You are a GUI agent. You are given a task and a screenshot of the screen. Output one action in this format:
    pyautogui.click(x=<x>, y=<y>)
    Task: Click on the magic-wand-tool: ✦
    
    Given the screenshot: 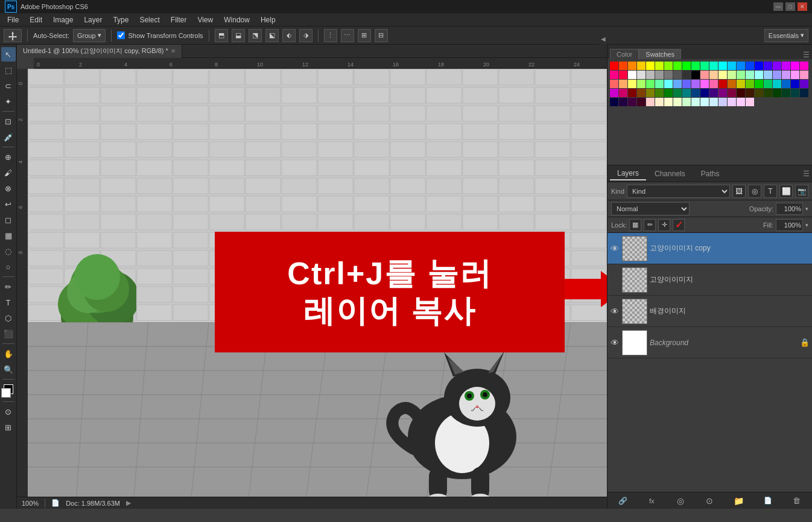 What is the action you would take?
    pyautogui.click(x=8, y=101)
    